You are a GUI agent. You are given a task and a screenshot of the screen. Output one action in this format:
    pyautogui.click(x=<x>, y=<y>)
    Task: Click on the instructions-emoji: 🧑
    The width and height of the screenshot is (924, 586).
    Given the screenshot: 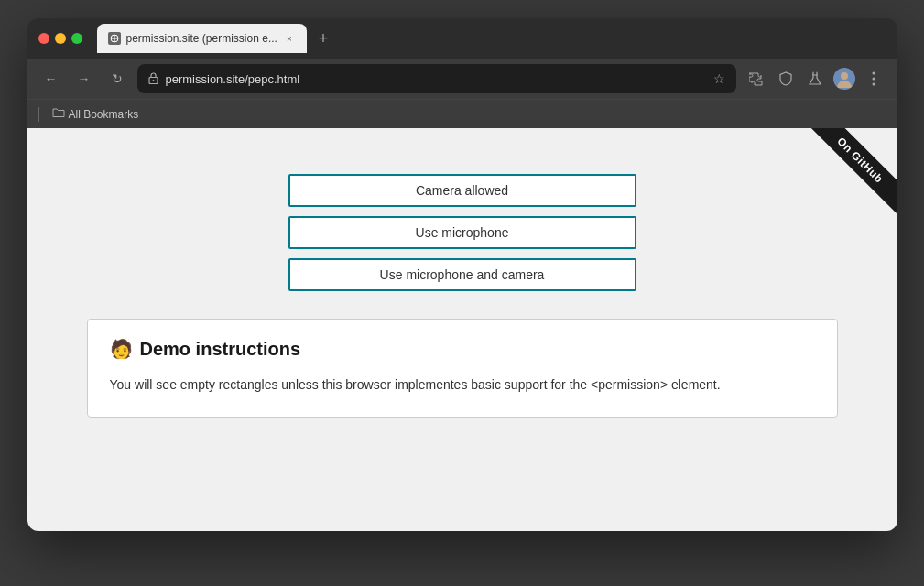 What is the action you would take?
    pyautogui.click(x=121, y=349)
    